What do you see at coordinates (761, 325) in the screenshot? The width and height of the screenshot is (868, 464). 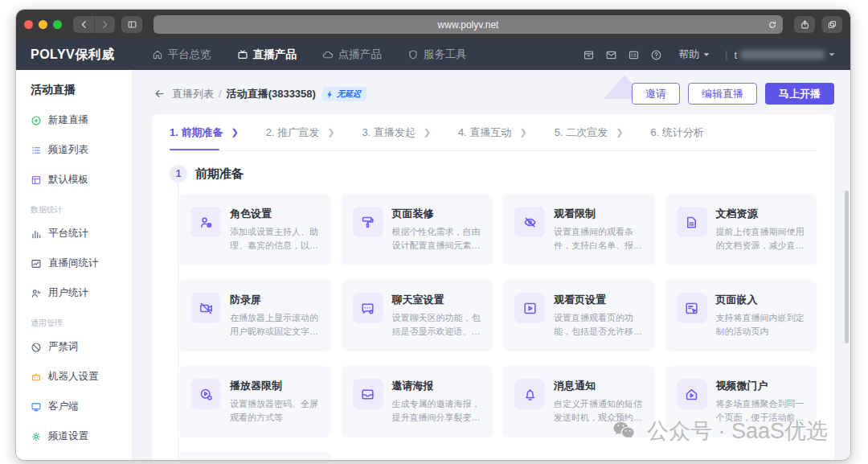 I see `card-description: 支持将直播间内嵌到定制的活动页内` at bounding box center [761, 325].